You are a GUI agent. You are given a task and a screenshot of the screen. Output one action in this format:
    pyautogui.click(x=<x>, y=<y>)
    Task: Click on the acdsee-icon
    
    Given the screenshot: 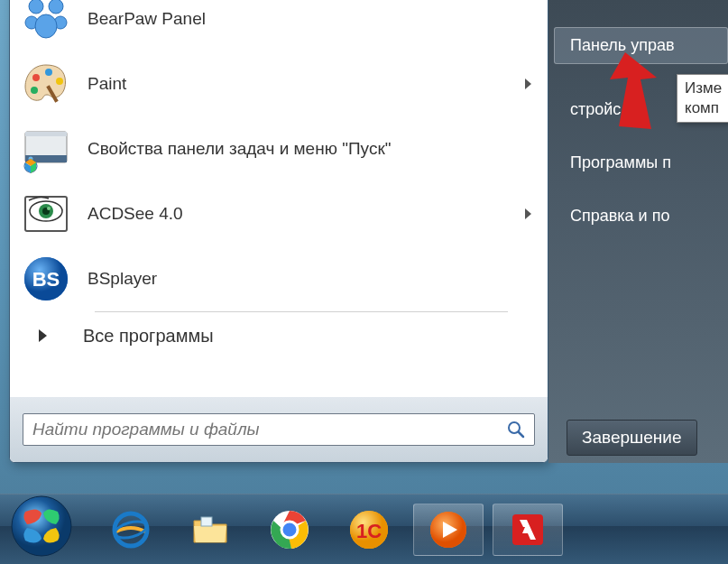 What is the action you would take?
    pyautogui.click(x=46, y=214)
    